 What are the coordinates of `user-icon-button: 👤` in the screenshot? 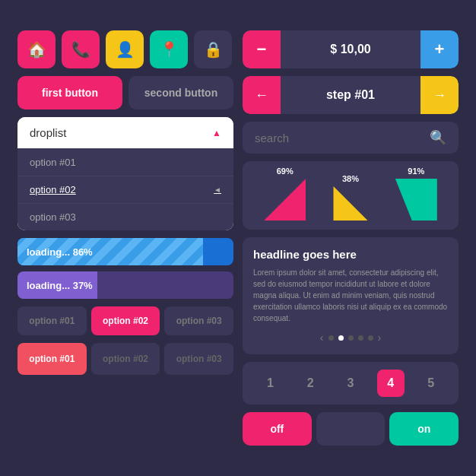 It's located at (125, 49).